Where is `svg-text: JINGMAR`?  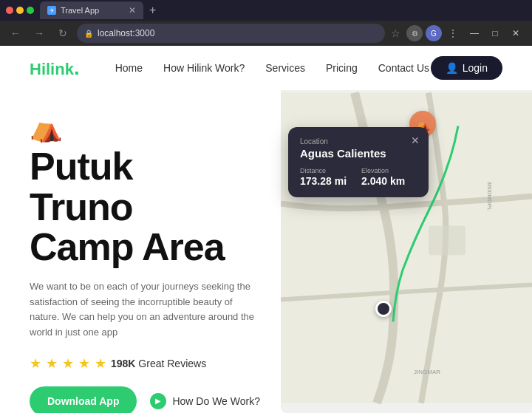
svg-text: JINGMAR is located at coordinates (427, 372).